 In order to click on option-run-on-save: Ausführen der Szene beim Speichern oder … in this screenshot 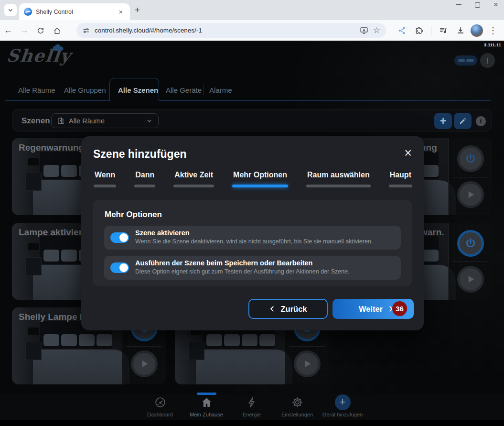, I will do `click(252, 268)`.